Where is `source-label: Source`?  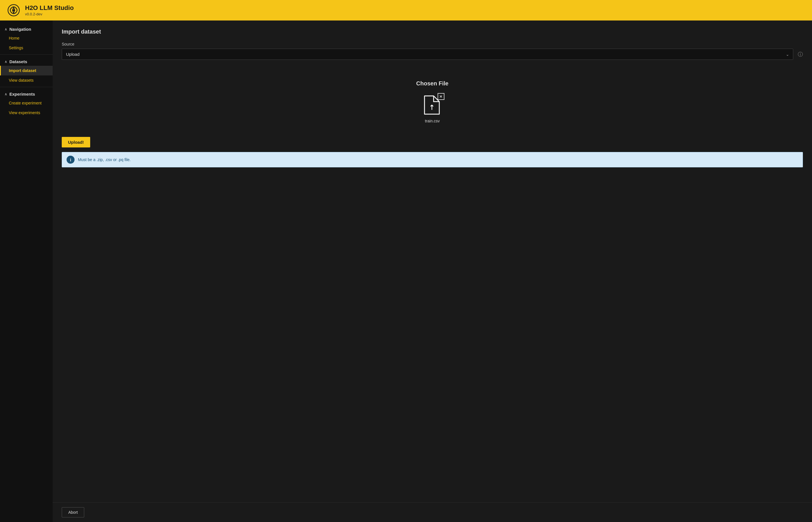
source-label: Source is located at coordinates (432, 44).